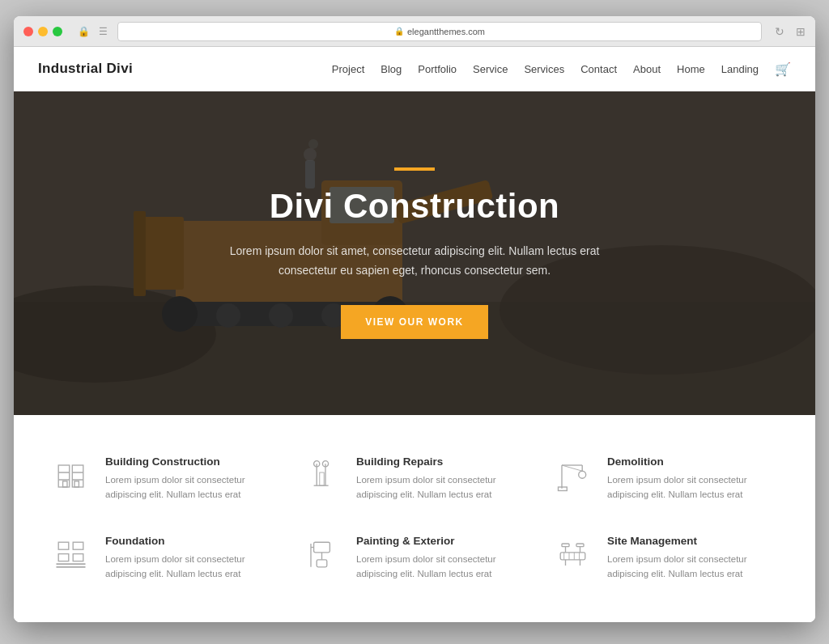 The height and width of the screenshot is (644, 829). I want to click on maximize-button, so click(57, 32).